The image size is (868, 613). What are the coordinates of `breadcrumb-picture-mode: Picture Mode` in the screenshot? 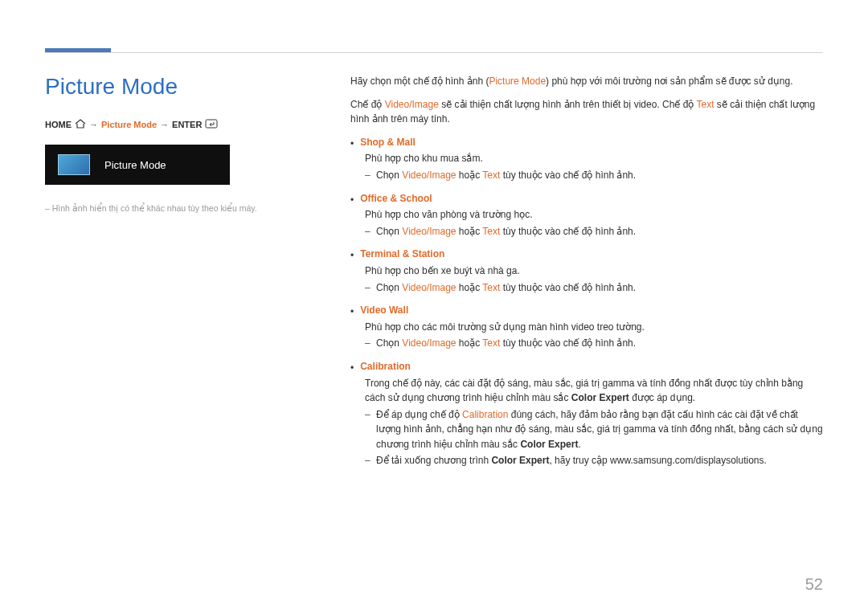 It's located at (129, 125).